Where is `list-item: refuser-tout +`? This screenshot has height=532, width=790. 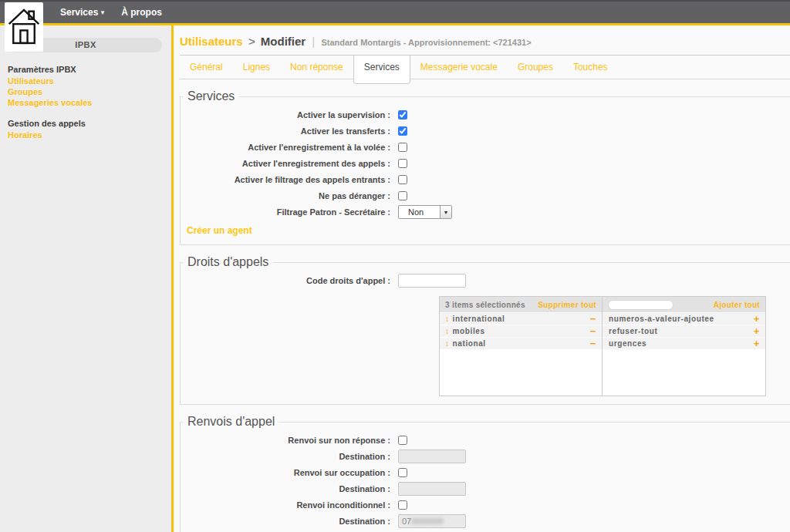
list-item: refuser-tout + is located at coordinates (684, 332).